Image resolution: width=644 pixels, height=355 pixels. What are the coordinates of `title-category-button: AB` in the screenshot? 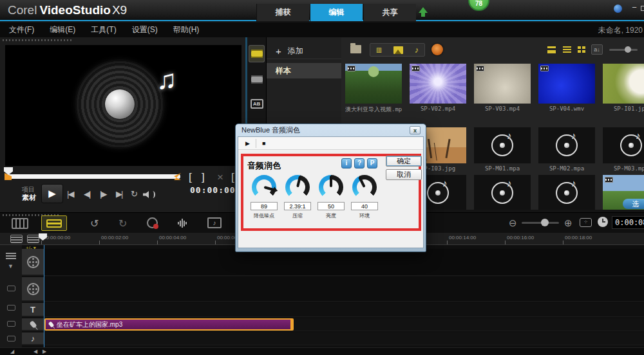 It's located at (256, 104).